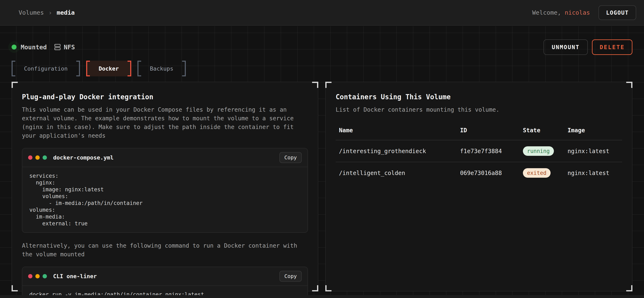 This screenshot has width=644, height=298. What do you see at coordinates (566, 47) in the screenshot?
I see `unmount-button: UNMOUNT` at bounding box center [566, 47].